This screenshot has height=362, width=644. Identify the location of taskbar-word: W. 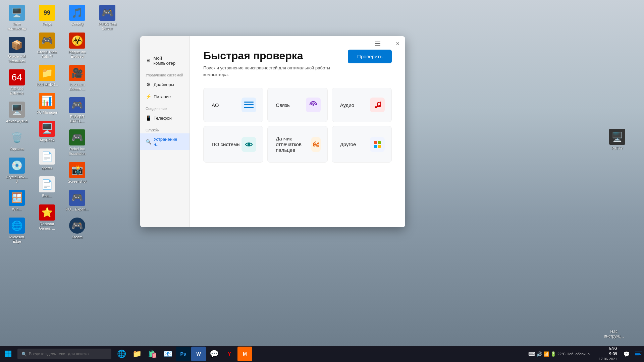
(199, 354).